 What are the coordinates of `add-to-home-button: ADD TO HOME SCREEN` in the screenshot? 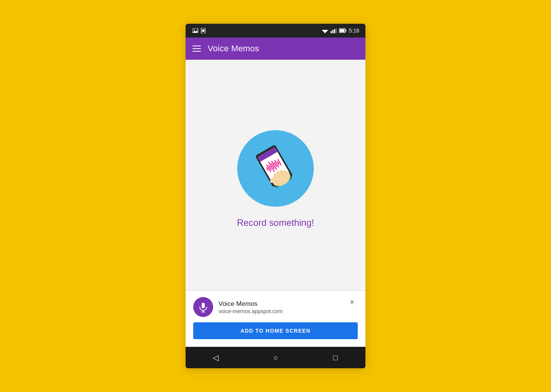 It's located at (276, 331).